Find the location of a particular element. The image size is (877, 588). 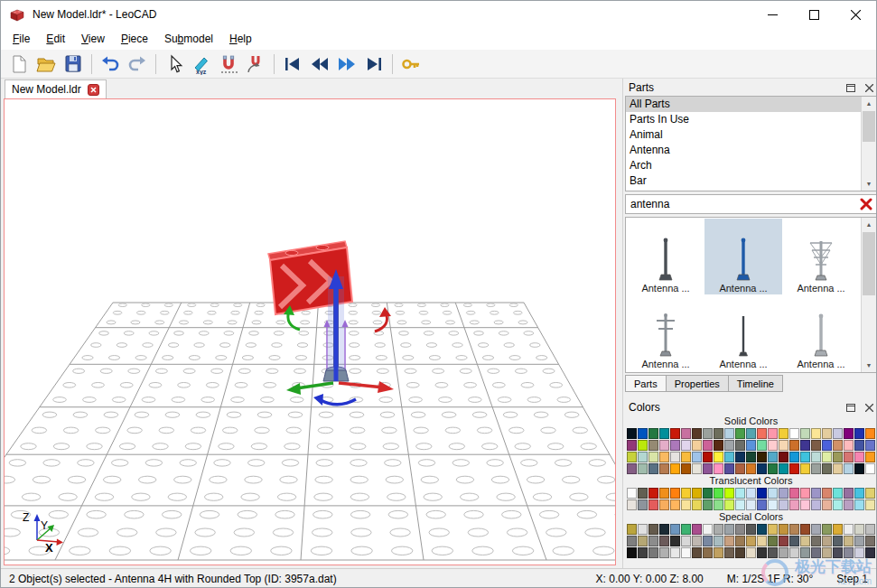

redo-button is located at coordinates (137, 63).